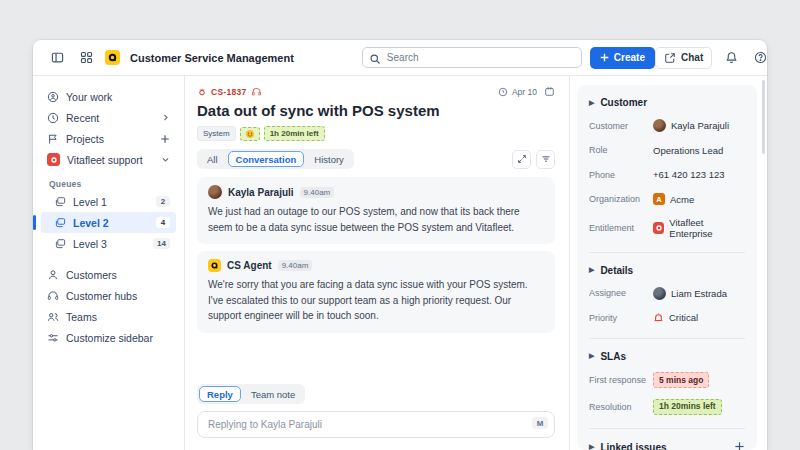 The width and height of the screenshot is (800, 450). Describe the element at coordinates (108, 160) in the screenshot. I see `sidebar-item-project-vitafleet: Vitafleet support` at that location.